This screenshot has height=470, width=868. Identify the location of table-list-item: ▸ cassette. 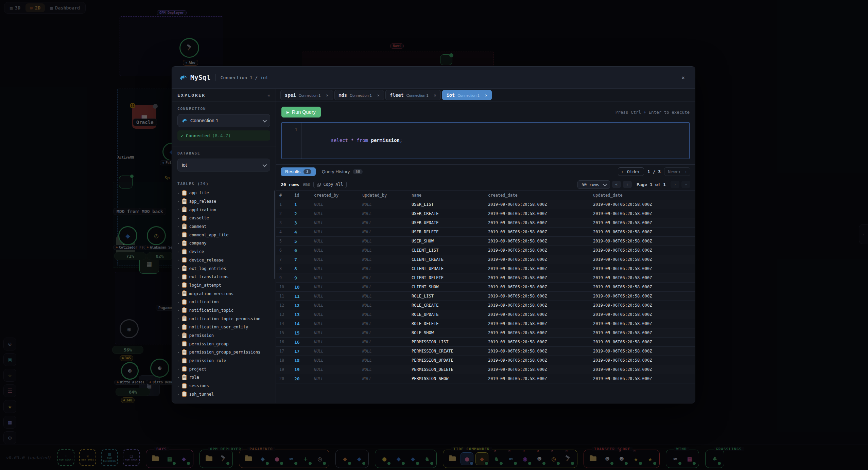
(224, 218).